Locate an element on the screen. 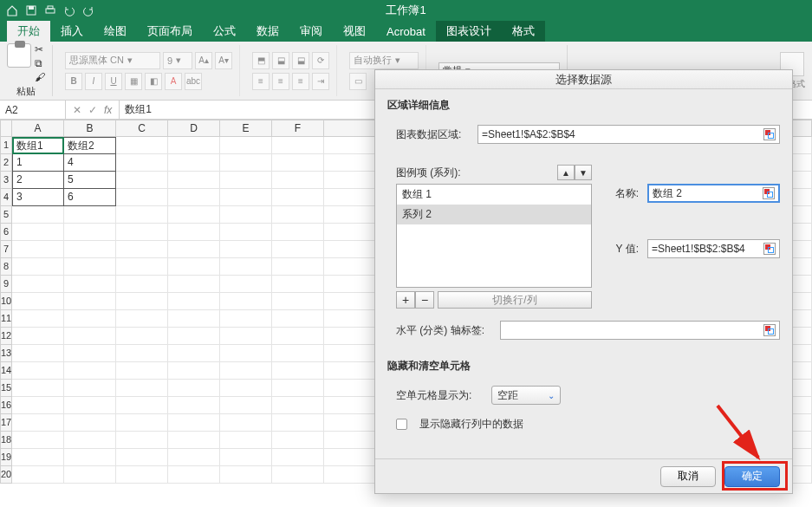 The width and height of the screenshot is (812, 507). row-header: 9 is located at coordinates (6, 284).